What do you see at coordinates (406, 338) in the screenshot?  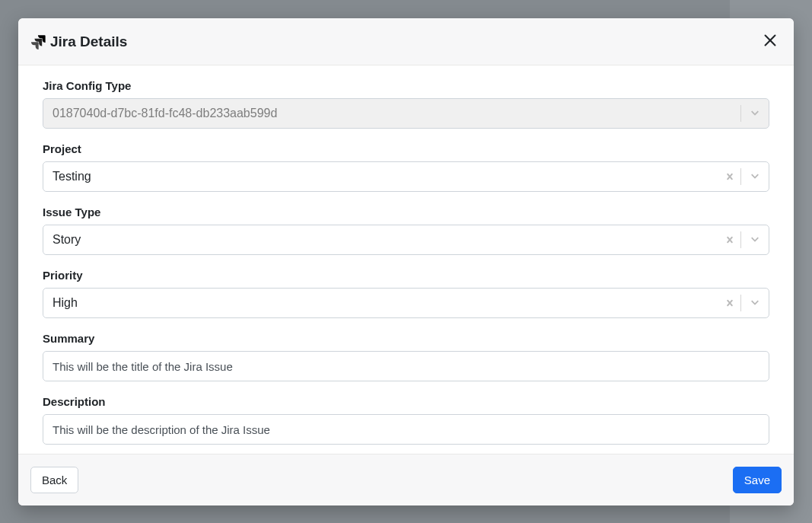 I see `summary-label: Summary` at bounding box center [406, 338].